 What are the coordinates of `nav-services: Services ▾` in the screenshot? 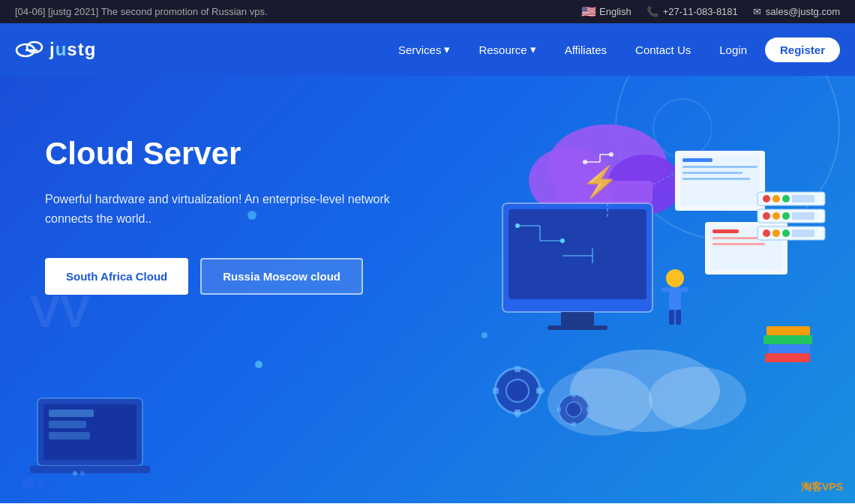 It's located at (424, 50).